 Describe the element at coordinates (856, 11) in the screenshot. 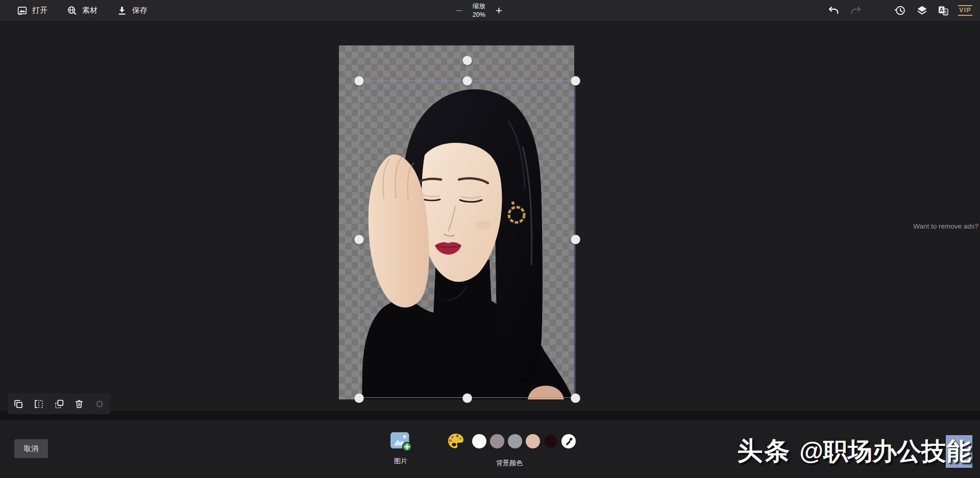

I see `redo-icon` at that location.